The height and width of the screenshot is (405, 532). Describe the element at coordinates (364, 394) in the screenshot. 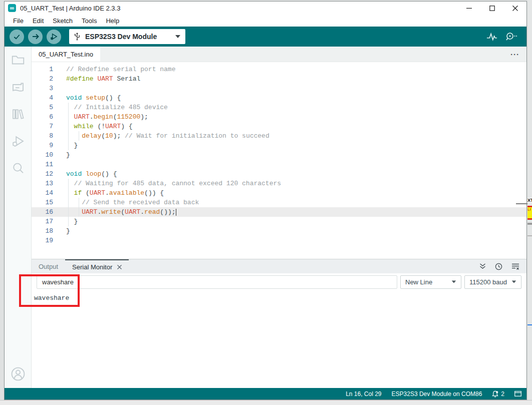

I see `cursor-position: Ln 16, Col 29` at that location.